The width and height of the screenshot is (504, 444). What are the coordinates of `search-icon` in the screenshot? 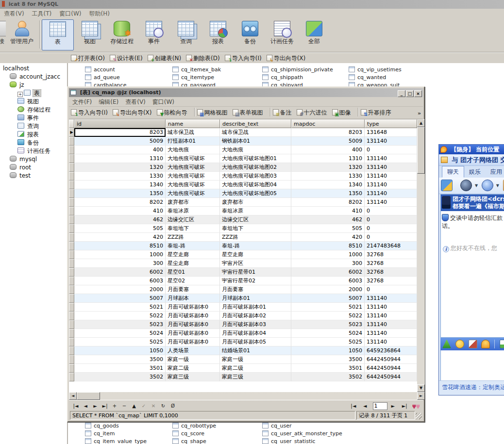 It's located at (487, 185).